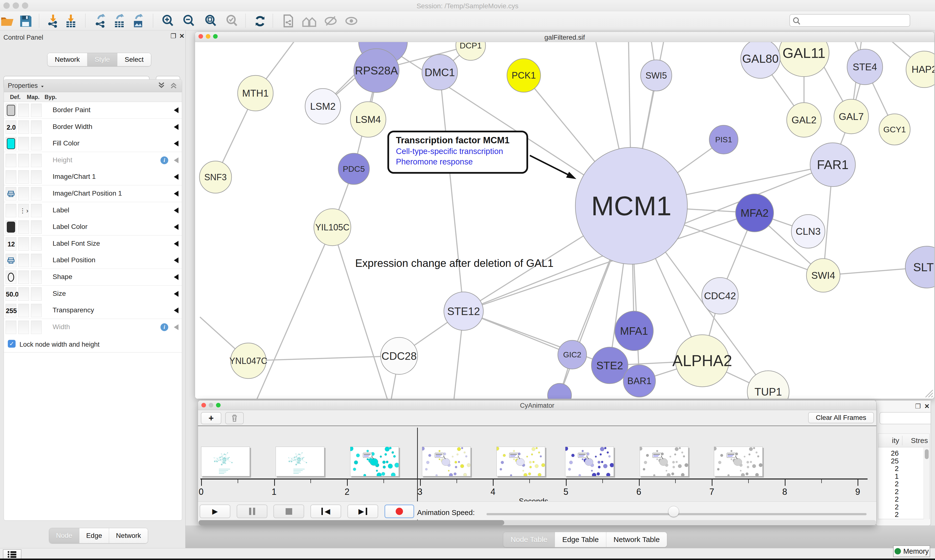  I want to click on network-node-STE4: STE4, so click(865, 67).